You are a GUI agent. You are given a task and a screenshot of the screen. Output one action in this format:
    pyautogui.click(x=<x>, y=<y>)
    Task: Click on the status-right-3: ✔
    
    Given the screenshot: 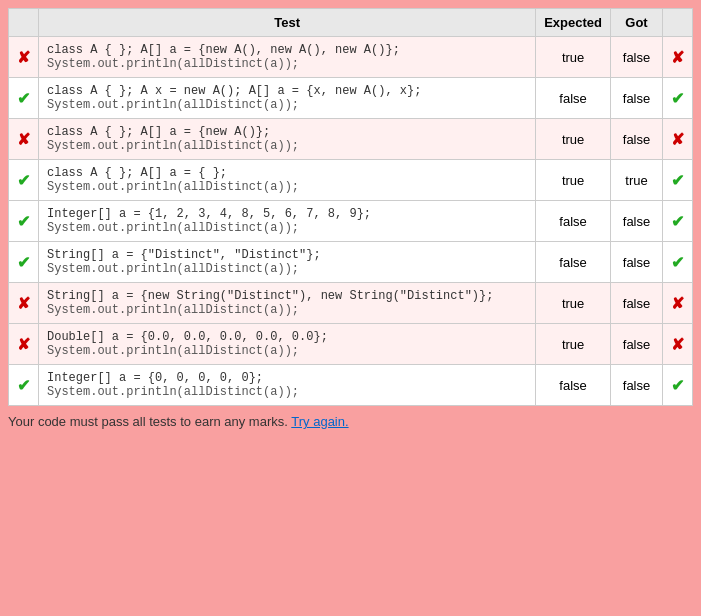 What is the action you would take?
    pyautogui.click(x=678, y=180)
    